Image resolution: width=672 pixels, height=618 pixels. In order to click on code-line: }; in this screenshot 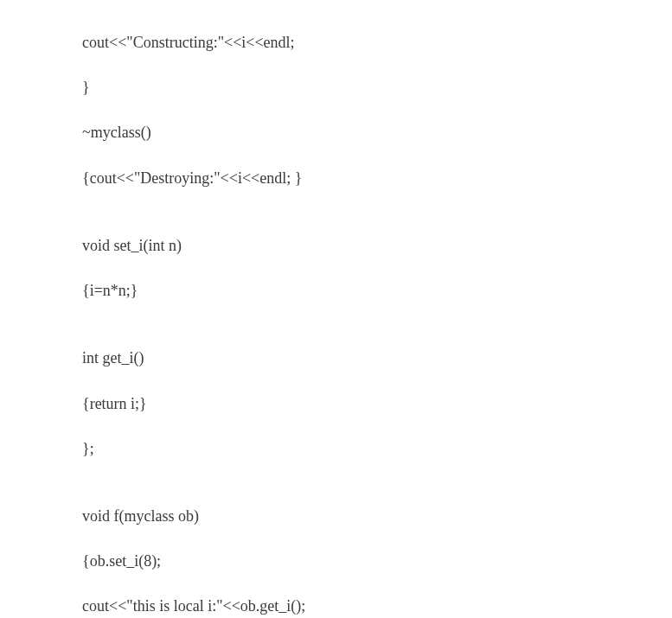, I will do `click(377, 449)`.